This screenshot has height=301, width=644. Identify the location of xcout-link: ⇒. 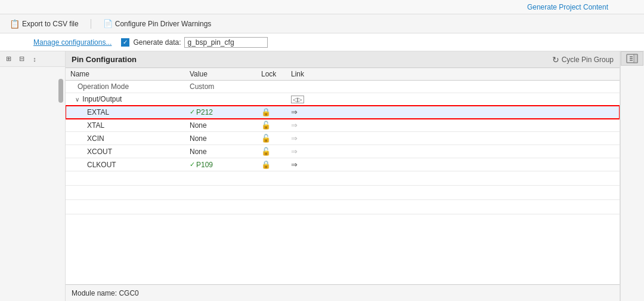
(301, 152).